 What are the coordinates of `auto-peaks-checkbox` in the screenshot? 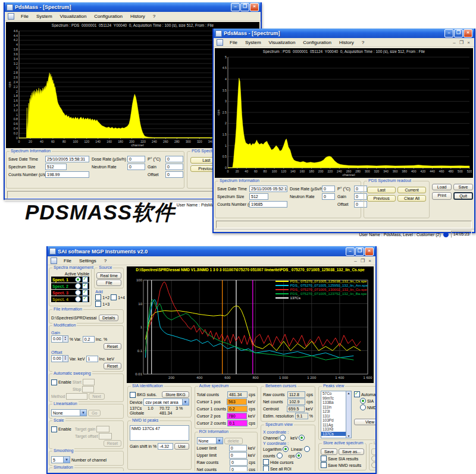 It's located at (357, 394).